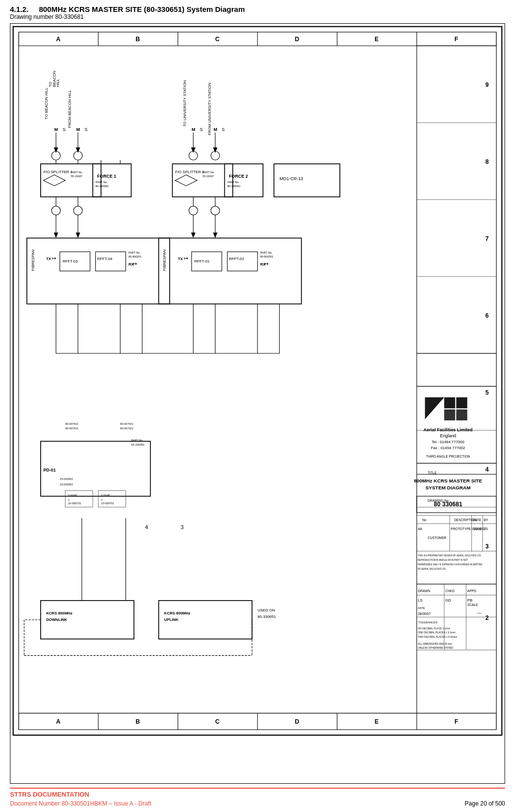  What do you see at coordinates (434, 628) in the screenshot?
I see `svg-text: NO DECIMAL PLACE ± 1mm` at bounding box center [434, 628].